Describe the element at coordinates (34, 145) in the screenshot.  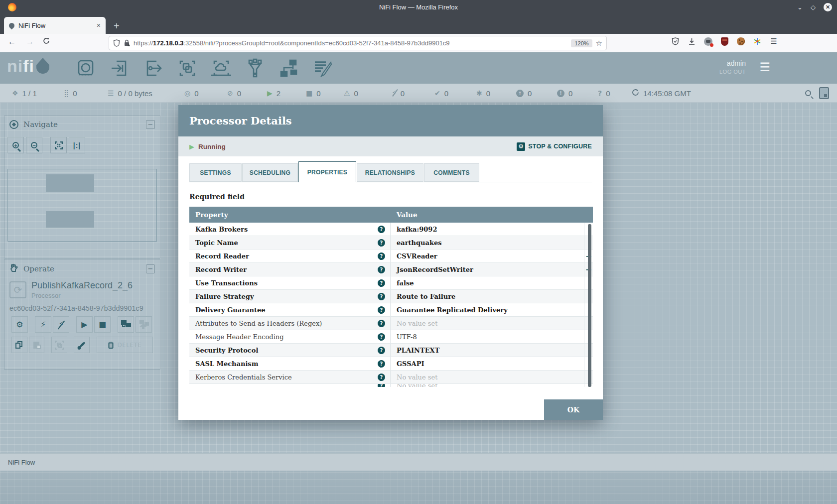
I see `zoom-out-button: −` at that location.